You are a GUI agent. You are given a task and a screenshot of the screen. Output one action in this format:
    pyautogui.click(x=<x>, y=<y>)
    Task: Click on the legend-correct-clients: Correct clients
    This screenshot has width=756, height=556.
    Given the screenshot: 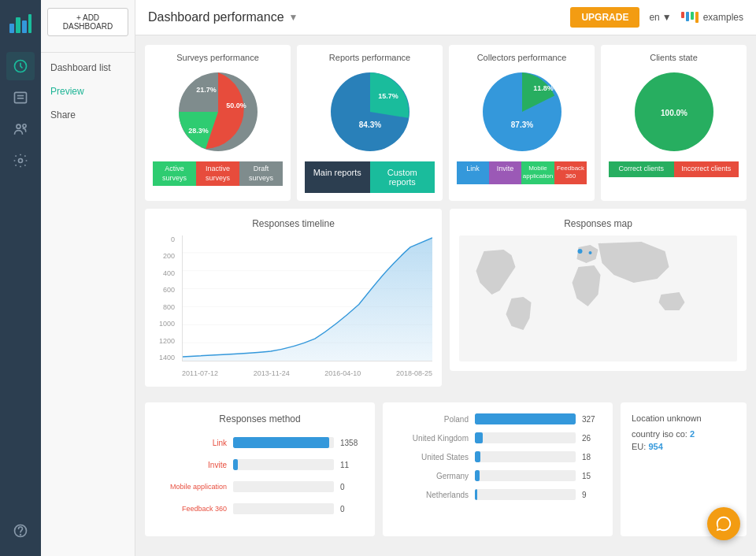 What is the action you would take?
    pyautogui.click(x=641, y=169)
    